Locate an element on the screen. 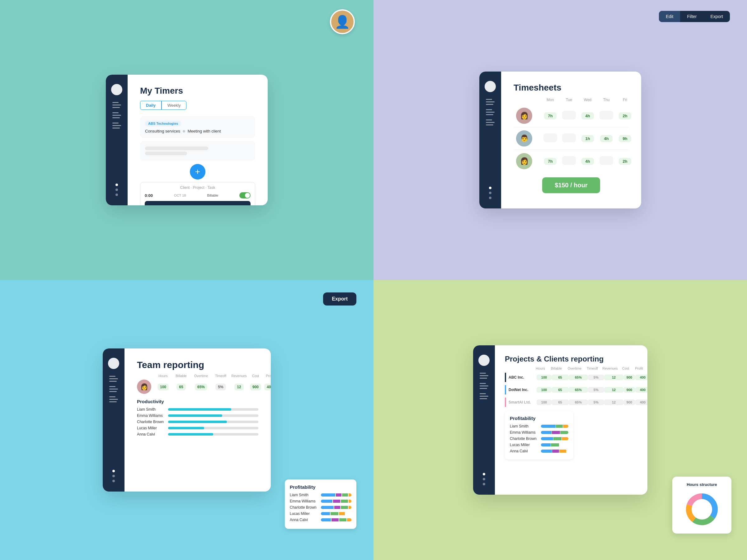 The height and width of the screenshot is (560, 747). pc-row-dotnet: DotNet Inc. 100 65 65% 5% 12 900 400 is located at coordinates (573, 390).